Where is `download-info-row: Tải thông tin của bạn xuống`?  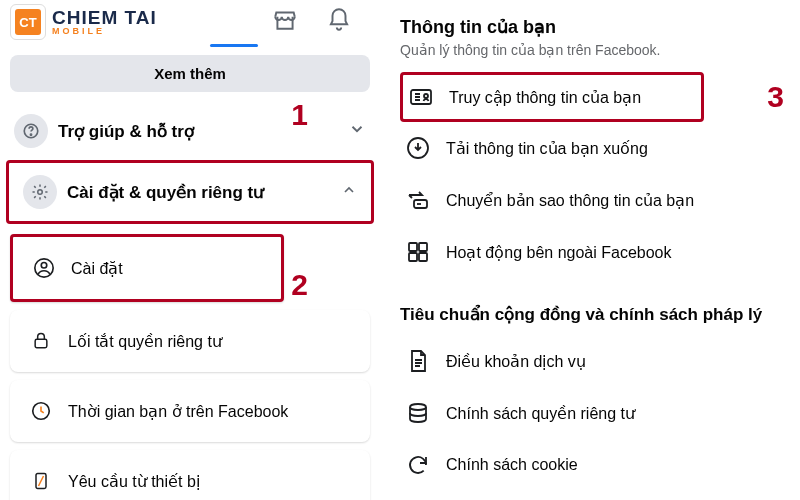 download-info-row: Tải thông tin của bạn xuống is located at coordinates (590, 148).